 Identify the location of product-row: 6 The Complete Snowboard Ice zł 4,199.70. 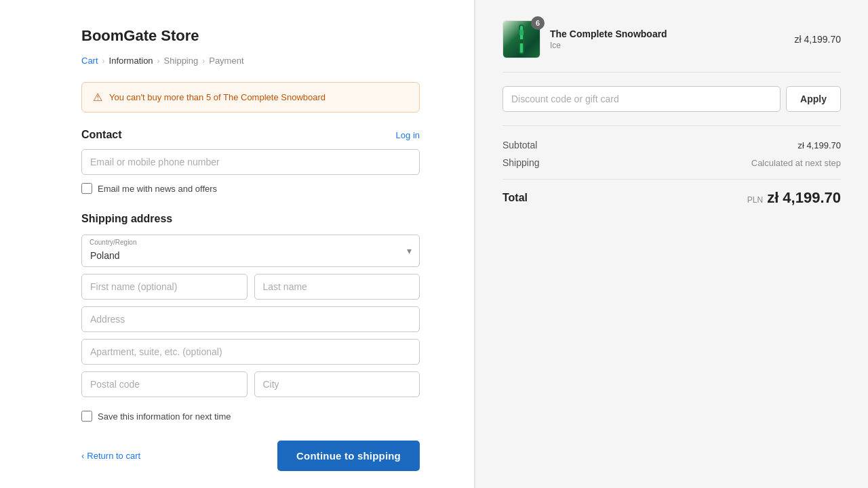
(671, 46).